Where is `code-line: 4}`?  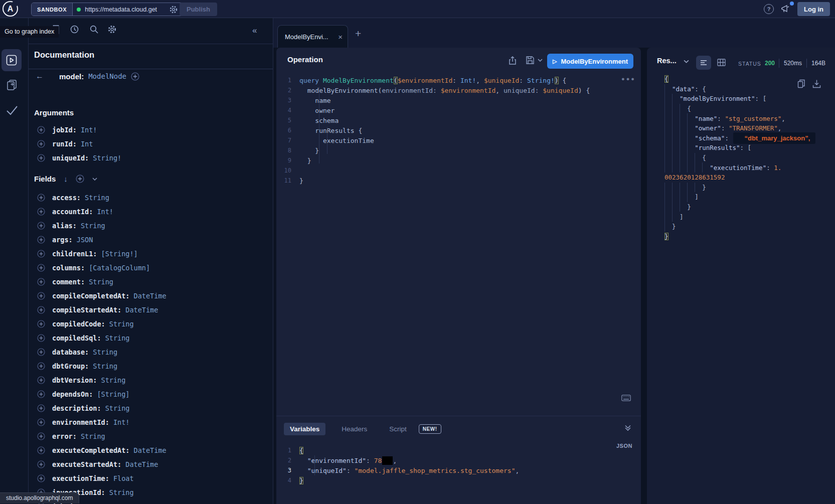 code-line: 4} is located at coordinates (458, 480).